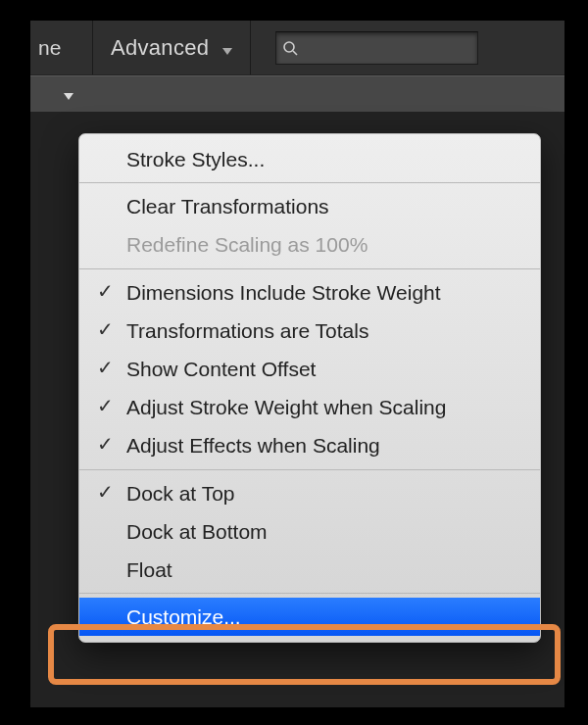  What do you see at coordinates (310, 570) in the screenshot?
I see `menu-item: Float` at bounding box center [310, 570].